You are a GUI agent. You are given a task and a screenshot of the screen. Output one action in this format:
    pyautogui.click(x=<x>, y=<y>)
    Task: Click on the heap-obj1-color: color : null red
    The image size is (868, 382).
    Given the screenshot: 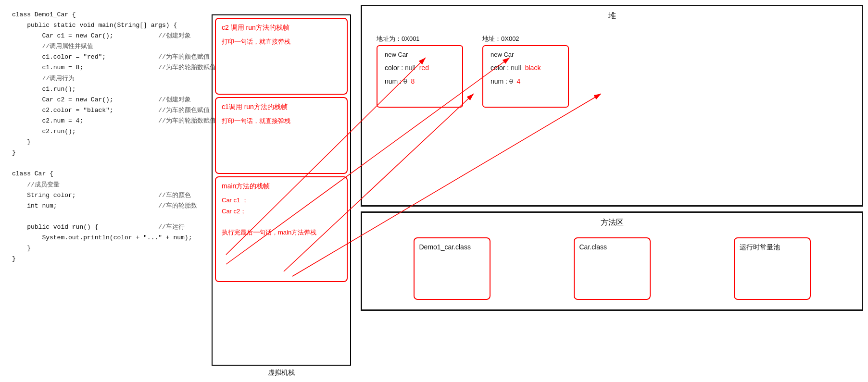 What is the action you would take?
    pyautogui.click(x=420, y=68)
    